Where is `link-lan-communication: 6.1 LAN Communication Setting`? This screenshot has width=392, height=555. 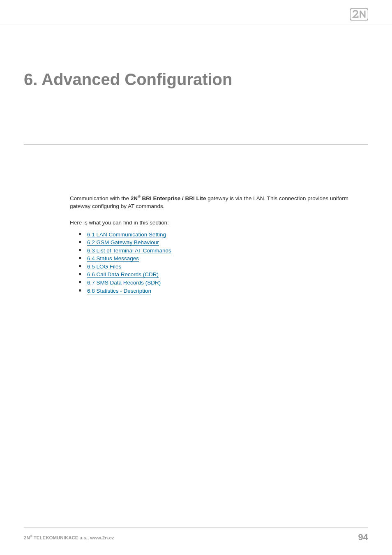
link-lan-communication: 6.1 LAN Communication Setting is located at coordinates (127, 235).